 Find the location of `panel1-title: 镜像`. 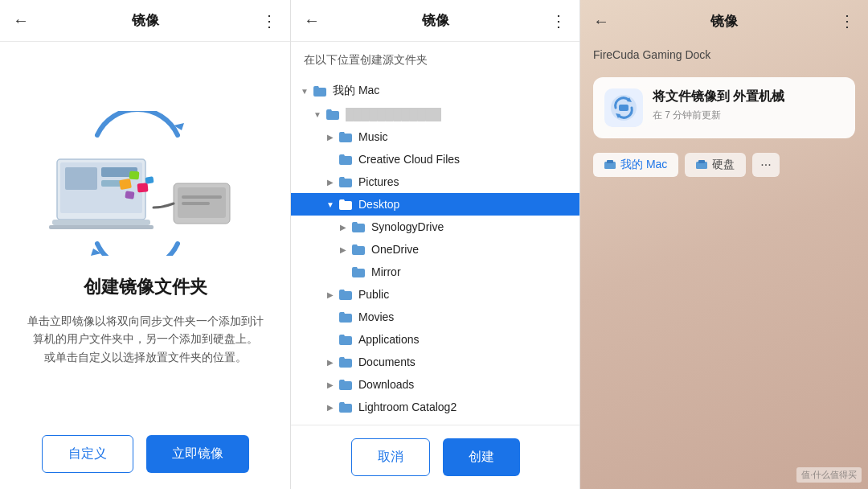

panel1-title: 镜像 is located at coordinates (145, 21).